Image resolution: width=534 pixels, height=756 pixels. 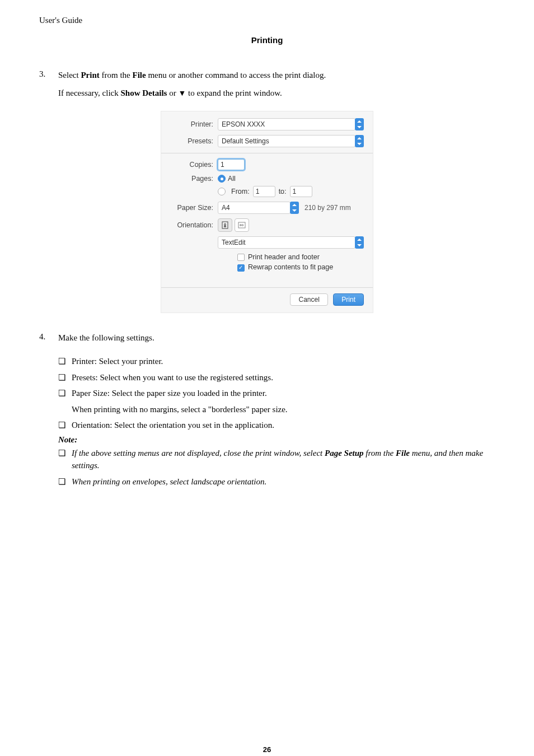 I want to click on step3-line2: If necessary, click Show Details or ▼ to…, so click(x=277, y=94).